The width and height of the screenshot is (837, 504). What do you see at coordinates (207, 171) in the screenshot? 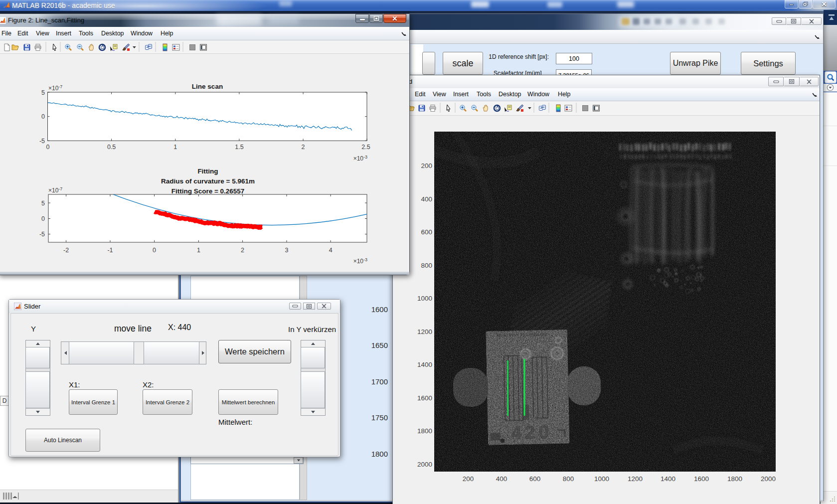
I see `svg-text: Fitting` at bounding box center [207, 171].